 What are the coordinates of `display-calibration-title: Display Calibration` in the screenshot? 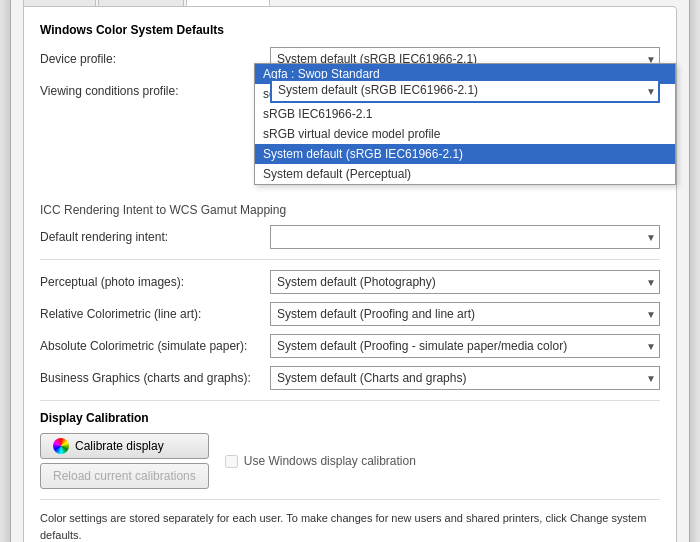 It's located at (350, 418).